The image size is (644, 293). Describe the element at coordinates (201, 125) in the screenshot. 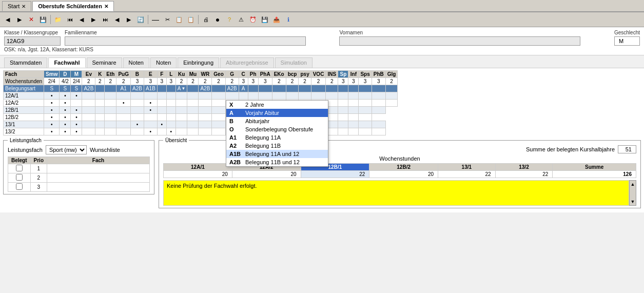

I see `table-row: 13/1 • • • • •` at that location.